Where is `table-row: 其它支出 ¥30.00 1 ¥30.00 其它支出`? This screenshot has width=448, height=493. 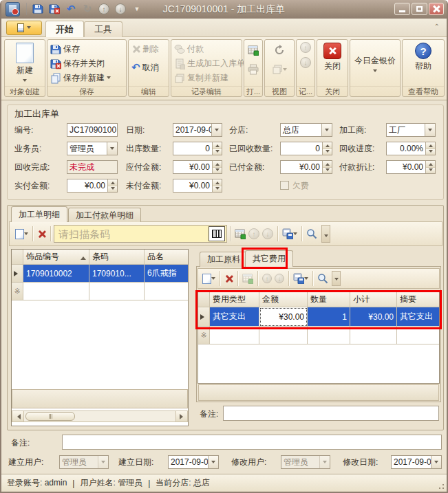
table-row: 其它支出 ¥30.00 1 ¥30.00 其它支出 is located at coordinates (319, 317).